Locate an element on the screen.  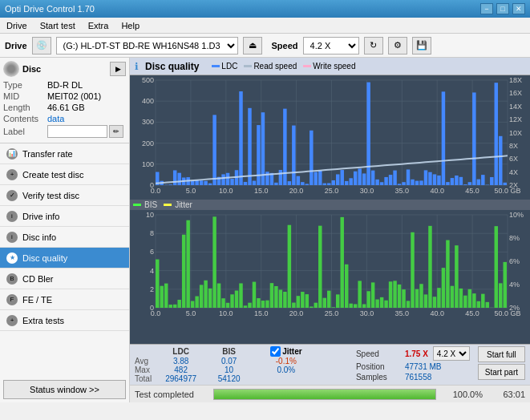
chart-header-icon: ℹ is located at coordinates (136, 67).